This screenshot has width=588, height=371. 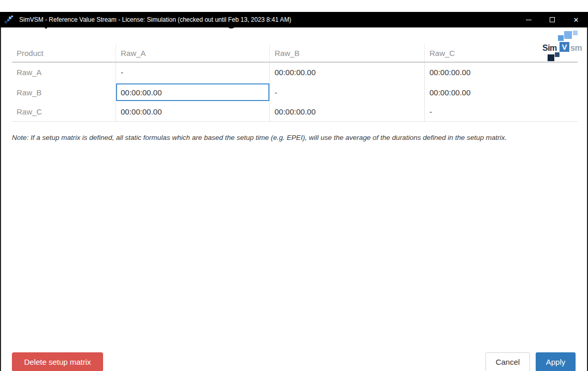 What do you see at coordinates (295, 92) in the screenshot?
I see `table-row-raw-b: Raw_B - 00:00:00.00` at bounding box center [295, 92].